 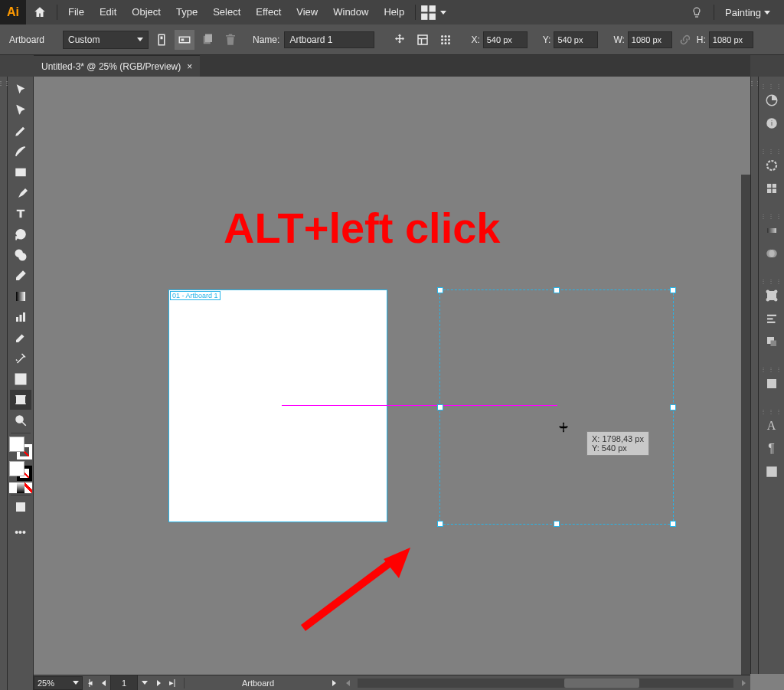 I want to click on gradient-tool, so click(x=21, y=296).